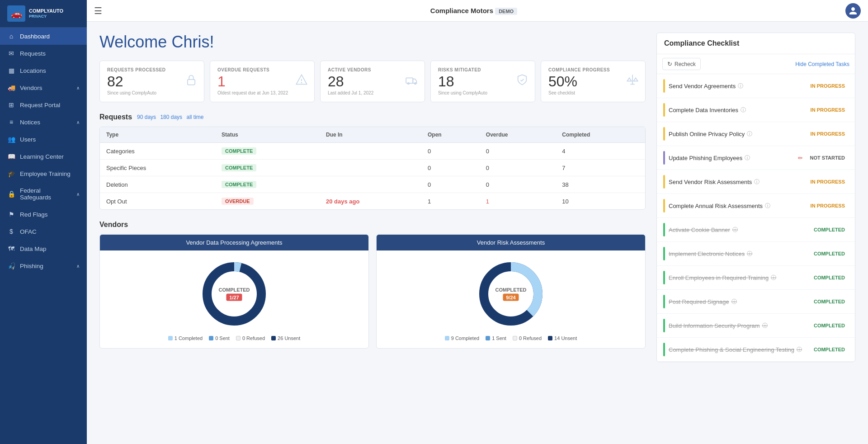  I want to click on logo-text: COMPLYAUTO PRIVACY, so click(46, 14).